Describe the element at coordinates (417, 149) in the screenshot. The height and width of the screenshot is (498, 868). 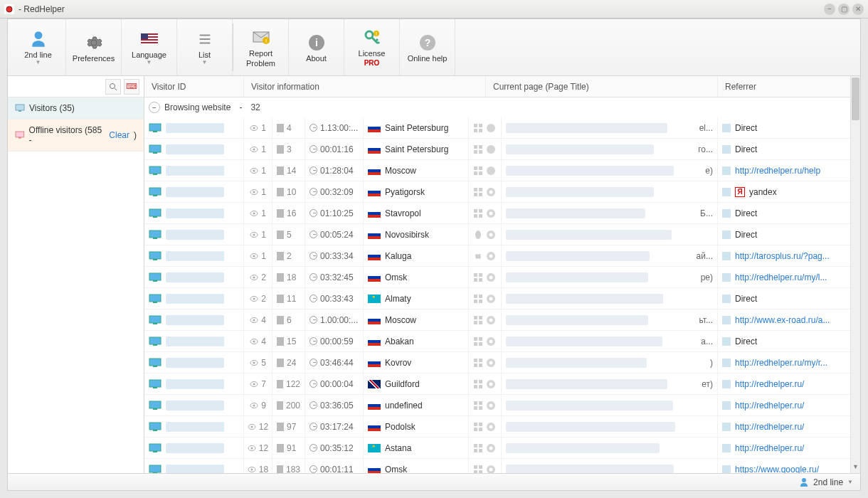
I see `location: Saint Petersburg` at that location.